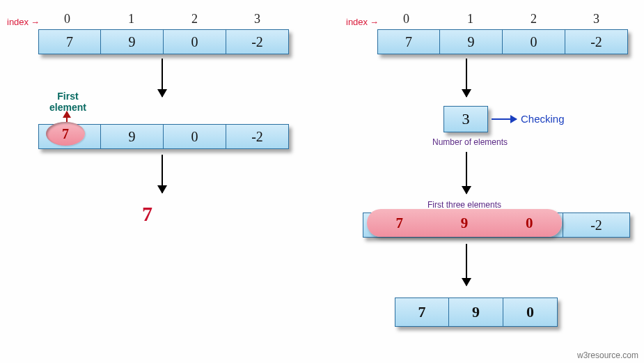  Describe the element at coordinates (131, 20) in the screenshot. I see `left-idx-1: 1` at that location.